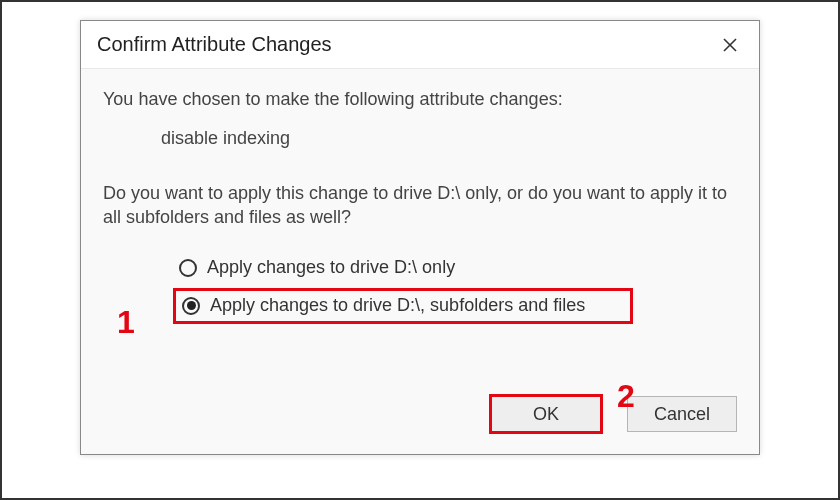 The width and height of the screenshot is (840, 500). What do you see at coordinates (398, 306) in the screenshot?
I see `radio-label: Apply changes to drive D:\, subfolders a…` at bounding box center [398, 306].